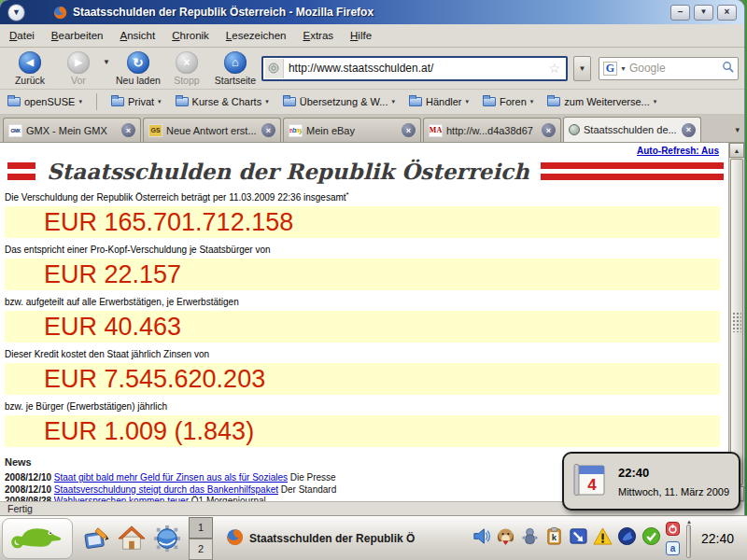 The height and width of the screenshot is (560, 747). Describe the element at coordinates (717, 539) in the screenshot. I see `panel-clock: 22:40` at that location.